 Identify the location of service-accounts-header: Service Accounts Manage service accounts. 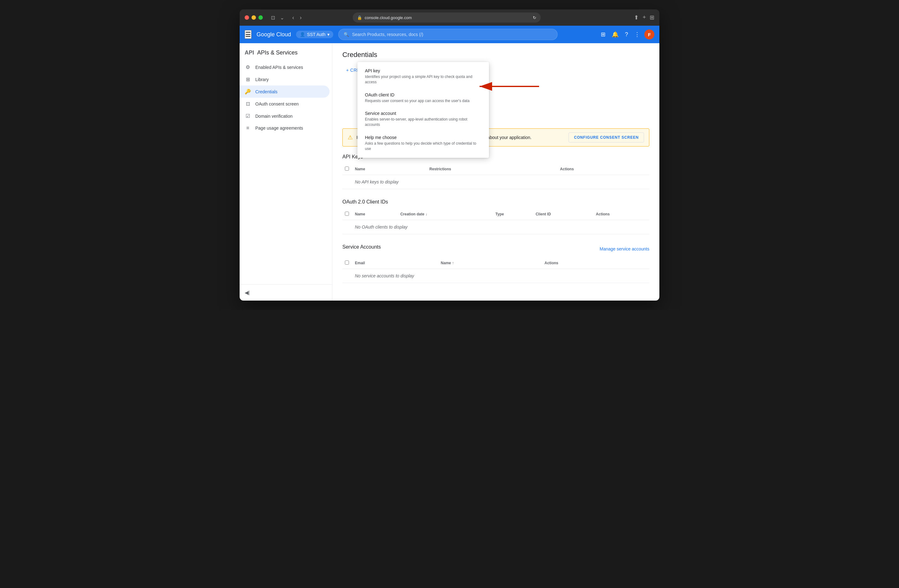
(496, 249).